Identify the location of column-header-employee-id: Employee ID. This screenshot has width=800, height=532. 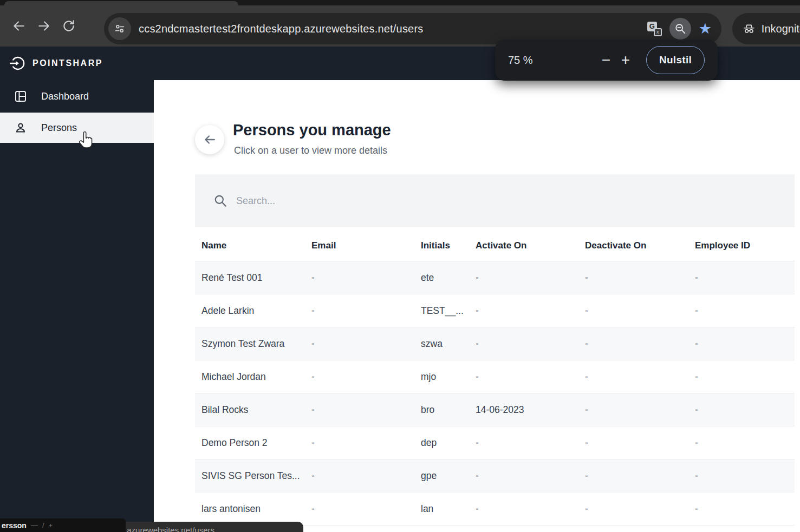
(742, 246).